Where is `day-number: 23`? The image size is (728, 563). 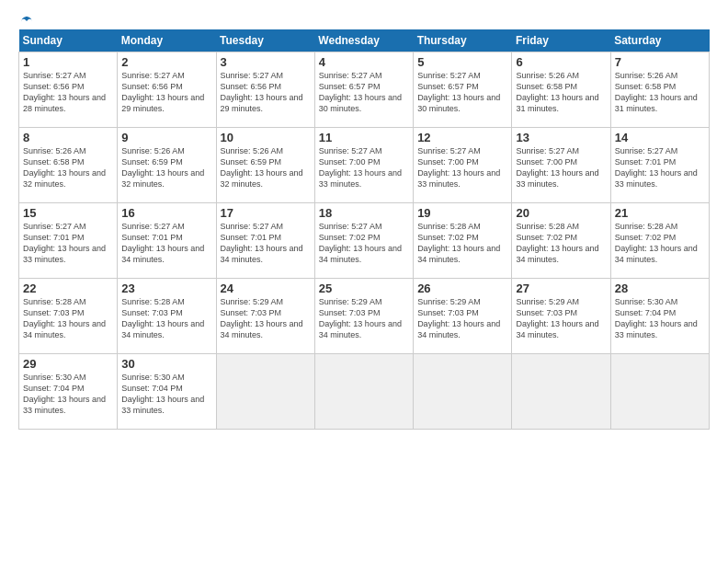
day-number: 23 is located at coordinates (166, 289).